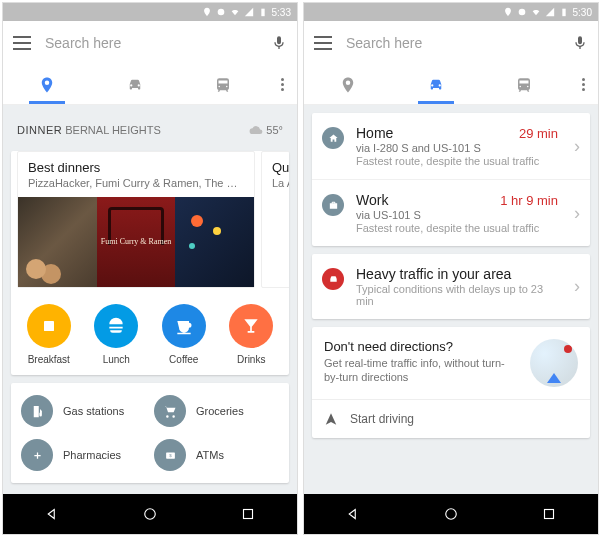  I want to click on dest-home: Home29 min via I-280 S and US-101 S Fast…, so click(451, 146).